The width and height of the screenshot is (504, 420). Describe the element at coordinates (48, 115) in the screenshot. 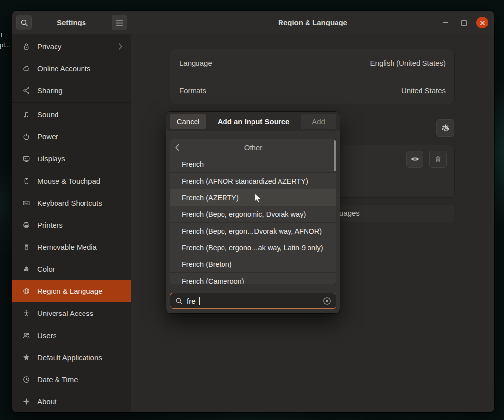

I see `sidebar-item-label: Sound` at that location.